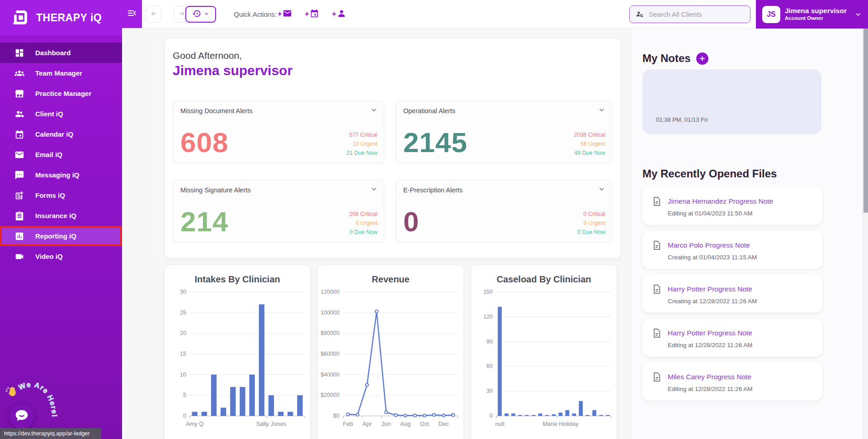 The image size is (868, 439). I want to click on back-button, so click(154, 14).